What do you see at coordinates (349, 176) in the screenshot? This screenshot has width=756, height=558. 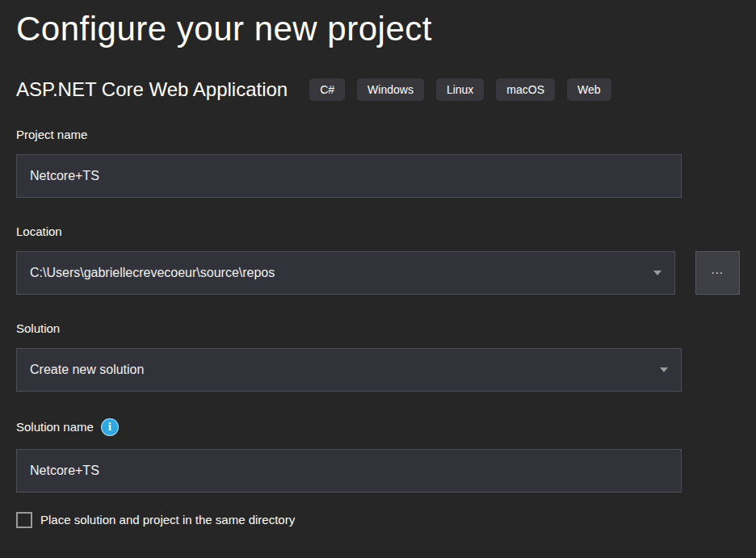 I see `project-name-input` at bounding box center [349, 176].